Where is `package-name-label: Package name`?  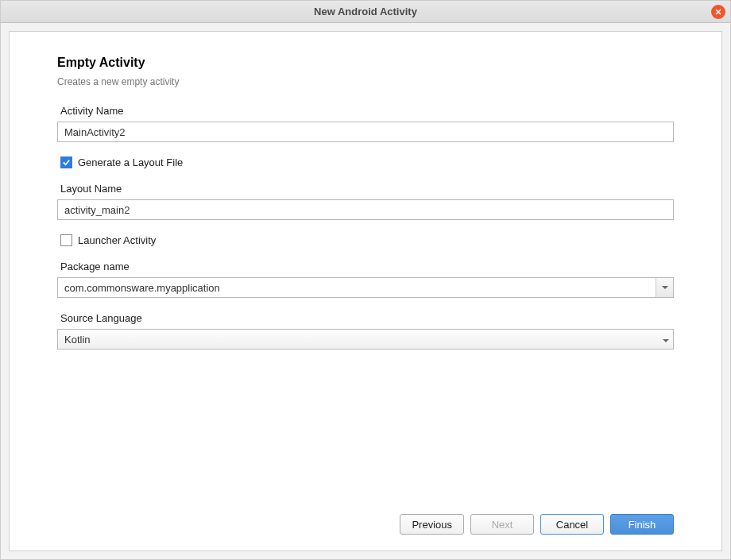 package-name-label: Package name is located at coordinates (367, 267).